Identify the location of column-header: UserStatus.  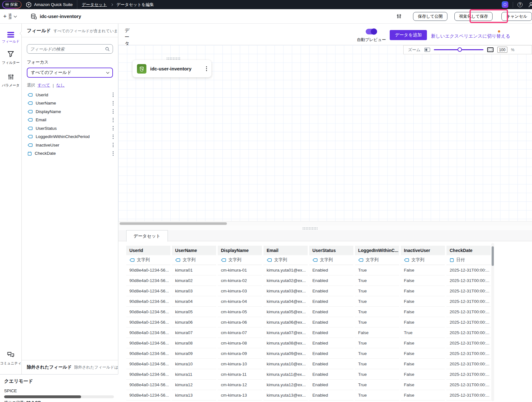
(331, 250).